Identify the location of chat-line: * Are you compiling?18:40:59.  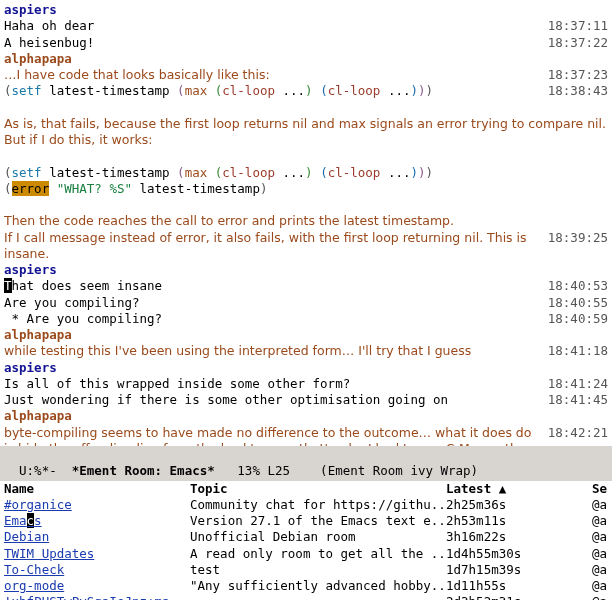
(306, 319).